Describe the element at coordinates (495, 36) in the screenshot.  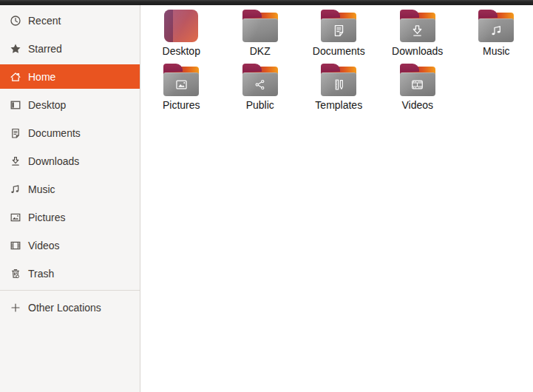
I see `file-music: Music` at that location.